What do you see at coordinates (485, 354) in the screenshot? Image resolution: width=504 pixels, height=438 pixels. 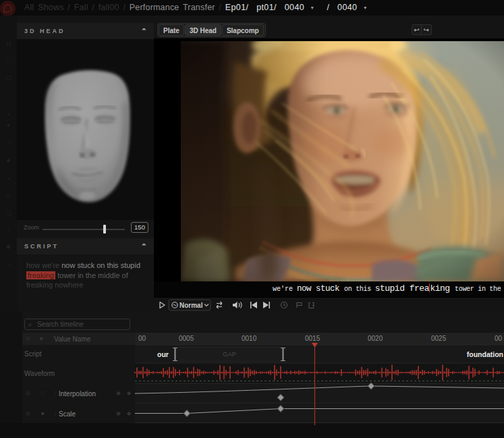 I see `svg-text: foundation` at bounding box center [485, 354].